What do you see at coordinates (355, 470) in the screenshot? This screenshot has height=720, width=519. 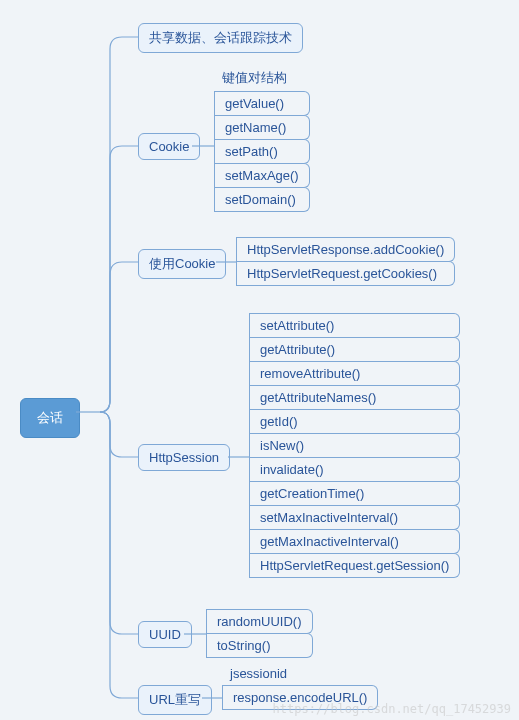 I see `leaf-hs-6: invalidate()` at bounding box center [355, 470].